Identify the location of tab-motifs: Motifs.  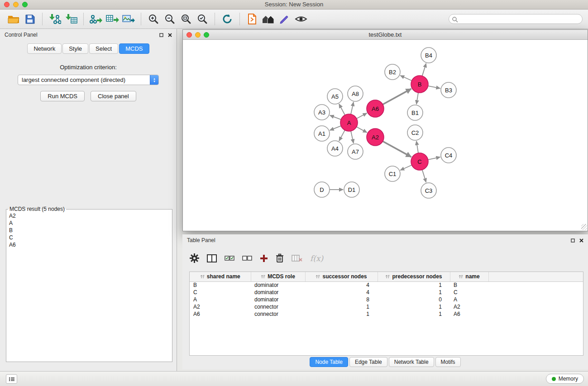
(448, 362).